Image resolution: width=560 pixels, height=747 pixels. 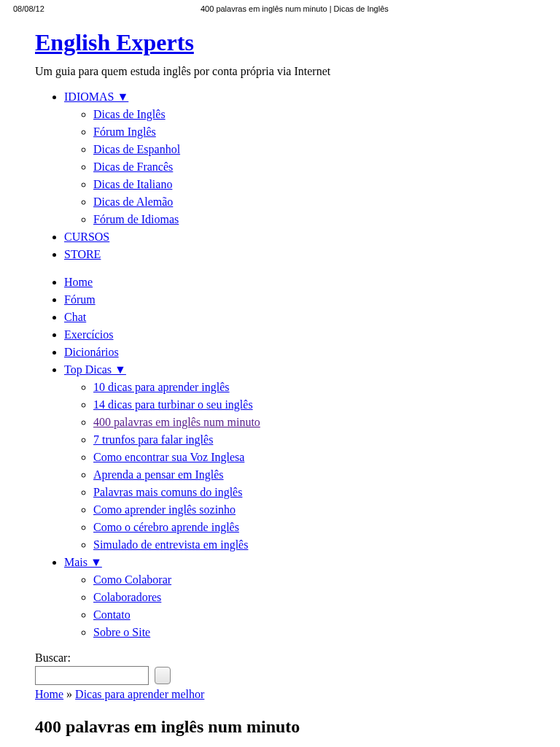 I want to click on list-item: Contato, so click(x=309, y=615).